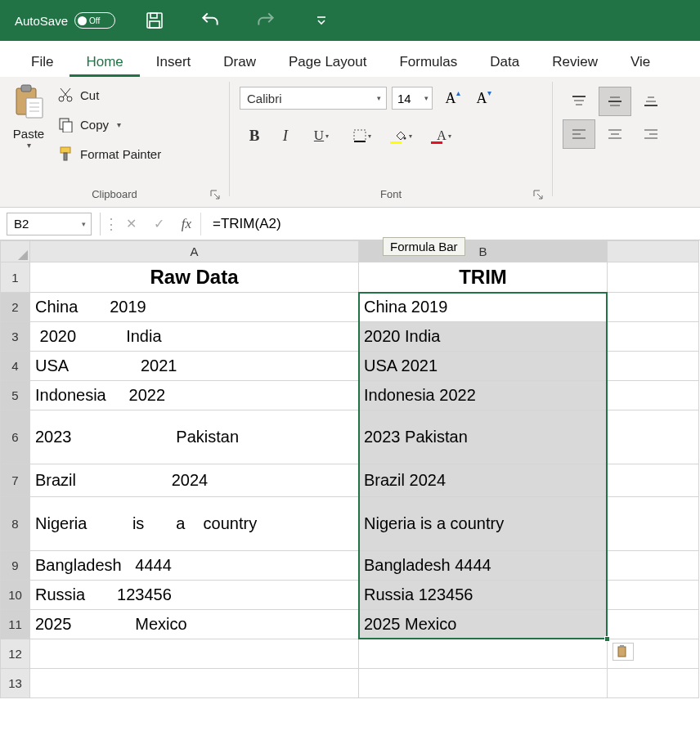  What do you see at coordinates (29, 146) in the screenshot?
I see `paste-dropdown-icon: ▾` at bounding box center [29, 146].